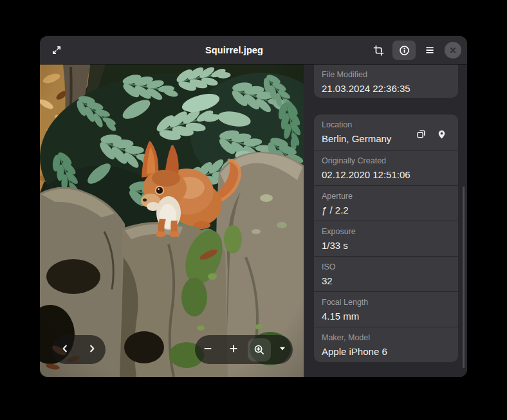  What do you see at coordinates (369, 139) in the screenshot?
I see `property-value: Berlin, Germany` at bounding box center [369, 139].